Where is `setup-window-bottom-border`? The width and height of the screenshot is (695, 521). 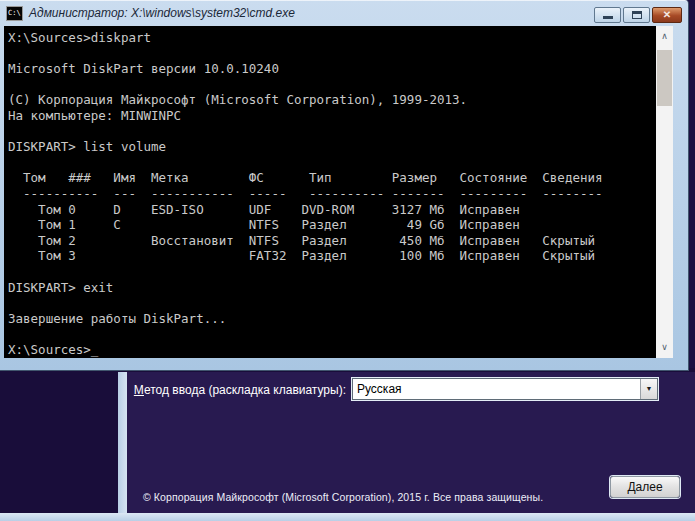 setup-window-bottom-border is located at coordinates (348, 517).